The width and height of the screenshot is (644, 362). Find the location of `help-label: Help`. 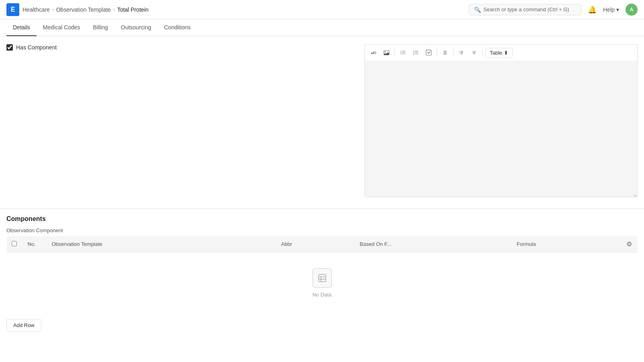

help-label: Help is located at coordinates (609, 10).